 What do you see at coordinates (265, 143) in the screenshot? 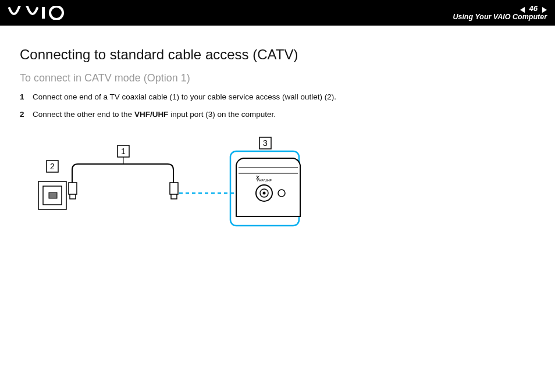
I see `diagram-label-3: 3` at bounding box center [265, 143].